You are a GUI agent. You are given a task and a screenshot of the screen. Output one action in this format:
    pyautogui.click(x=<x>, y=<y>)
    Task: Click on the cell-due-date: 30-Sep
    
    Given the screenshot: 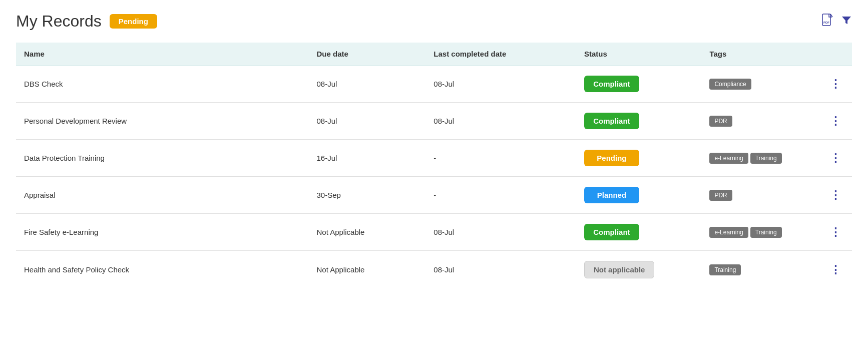 What is the action you would take?
    pyautogui.click(x=367, y=195)
    